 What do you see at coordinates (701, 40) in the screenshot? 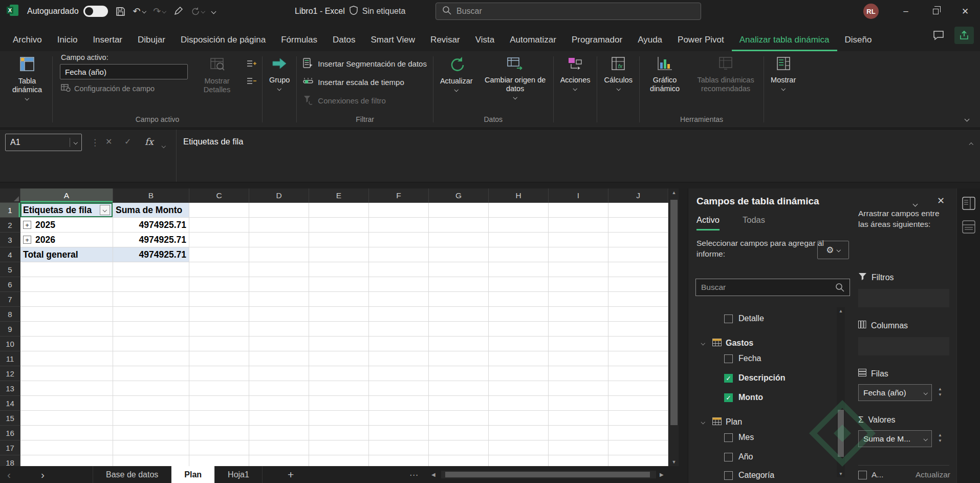
I see `ribbon-tab-power-pivot: Power Pivot` at bounding box center [701, 40].